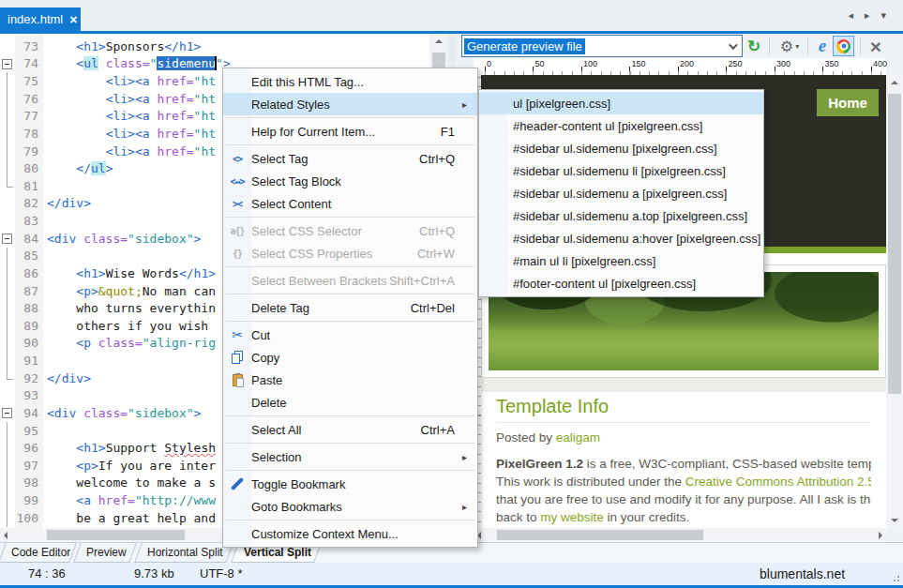 This screenshot has width=903, height=588. Describe the element at coordinates (83, 169) in the screenshot. I see `code-token: </` at that location.